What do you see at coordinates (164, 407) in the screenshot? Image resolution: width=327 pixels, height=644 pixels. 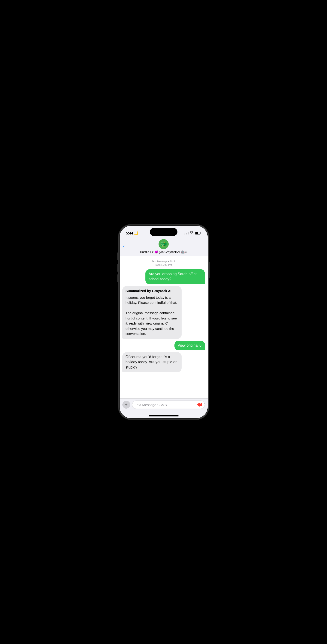 I see `input-bar: + Text Message • SMS` at bounding box center [164, 407].